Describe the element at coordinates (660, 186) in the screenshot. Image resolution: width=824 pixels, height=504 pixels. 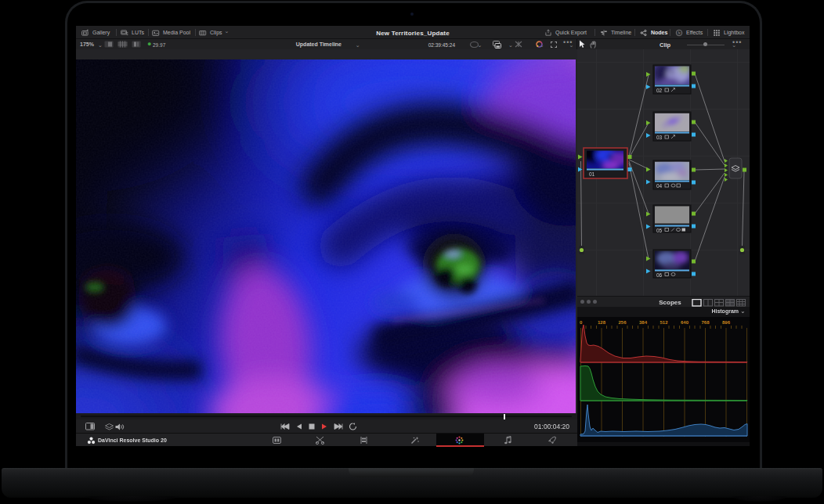
I see `svg-text: 04` at that location.